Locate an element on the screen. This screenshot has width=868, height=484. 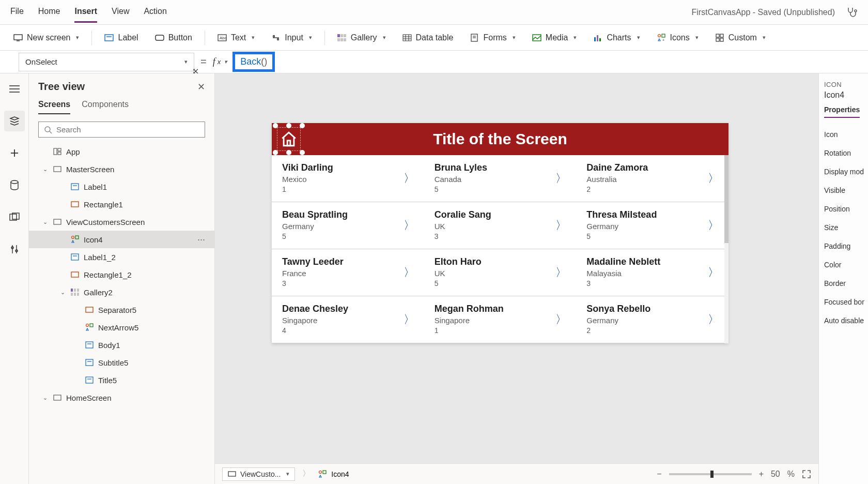
text-button: Abc Text▾ is located at coordinates (236, 38).